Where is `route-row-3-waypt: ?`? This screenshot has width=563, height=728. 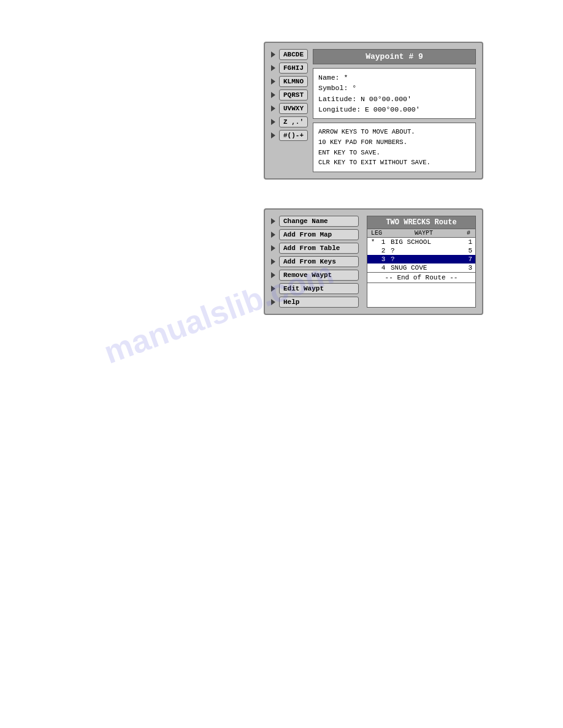
route-row-3-waypt: ? is located at coordinates (425, 259).